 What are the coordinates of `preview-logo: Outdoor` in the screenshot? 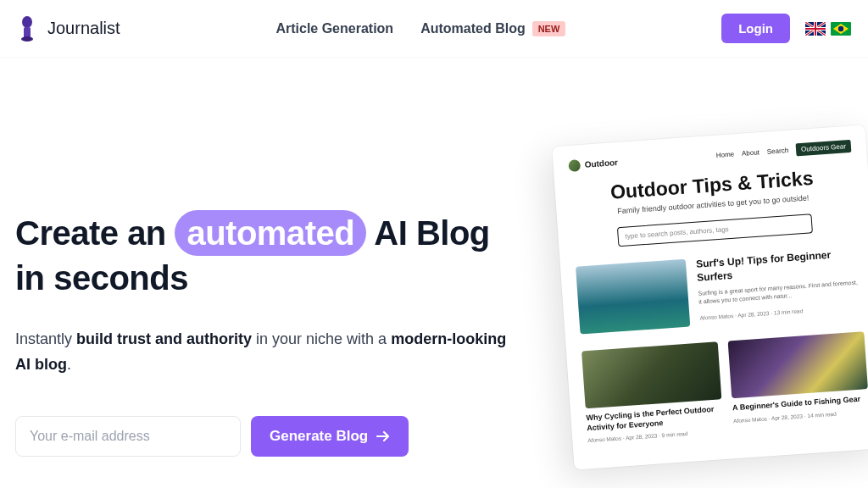 It's located at (593, 164).